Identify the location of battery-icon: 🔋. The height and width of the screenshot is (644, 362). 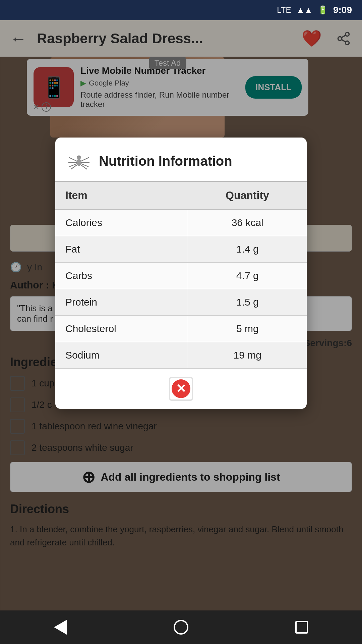
(323, 10).